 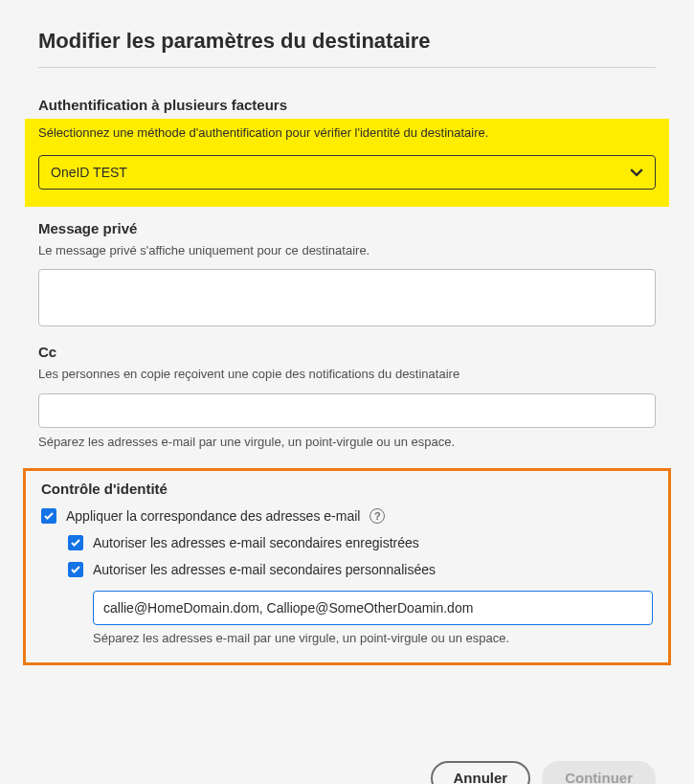 I want to click on auth-highlight-block: Sélectionnez une méthode d'authentificat…, so click(x=347, y=163).